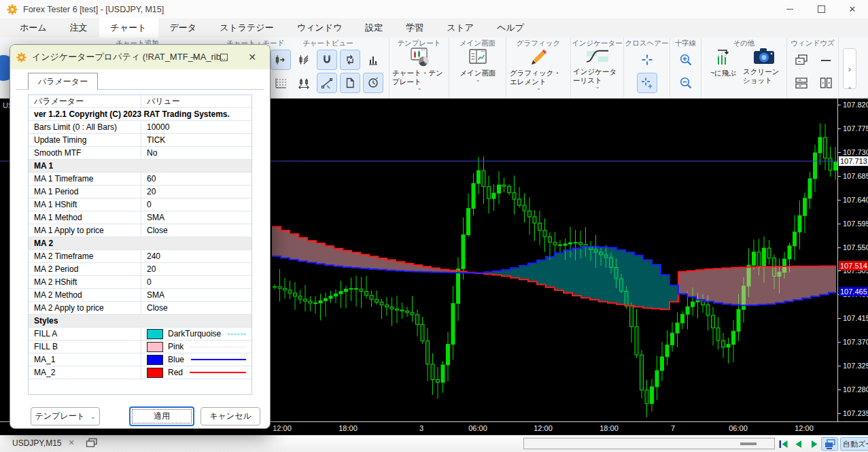  I want to click on param-row-2: Bars Limit (0 : All Bars)10000, so click(140, 128).